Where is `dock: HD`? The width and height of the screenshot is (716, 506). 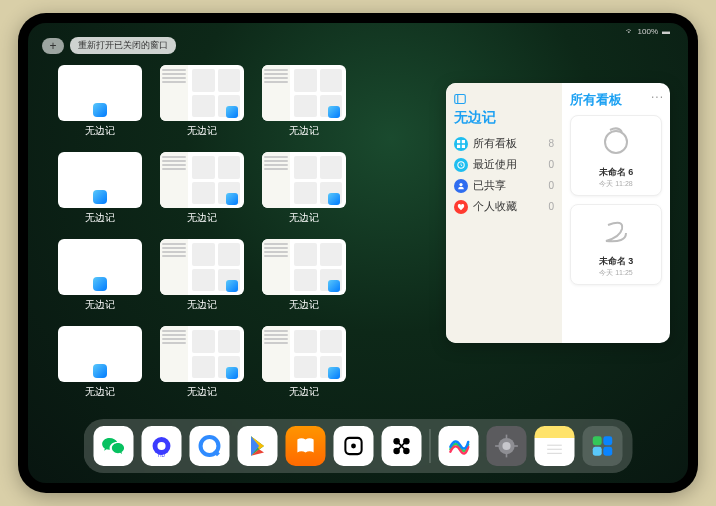
dock: HD is located at coordinates (358, 446).